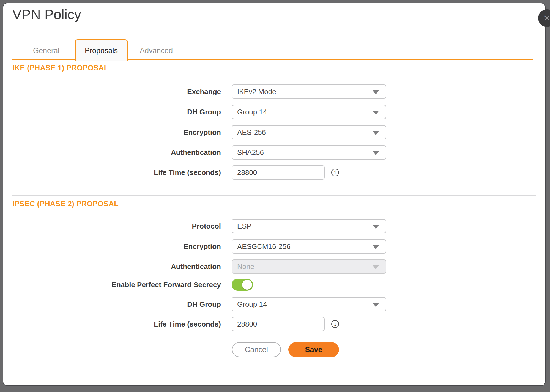 The height and width of the screenshot is (392, 550). Describe the element at coordinates (275, 350) in the screenshot. I see `footer-actions: Cancel Save` at that location.